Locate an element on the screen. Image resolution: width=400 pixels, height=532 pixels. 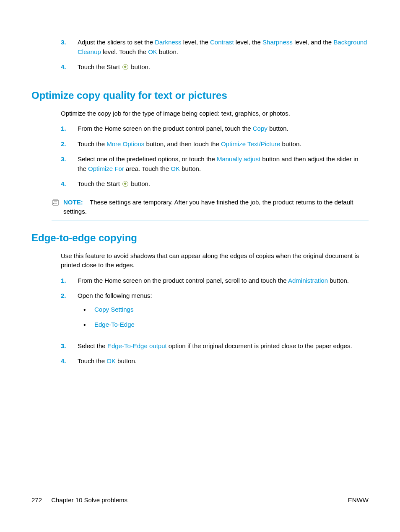
section2-steps: 1. From the Home screen on the product c… is located at coordinates (215, 324).